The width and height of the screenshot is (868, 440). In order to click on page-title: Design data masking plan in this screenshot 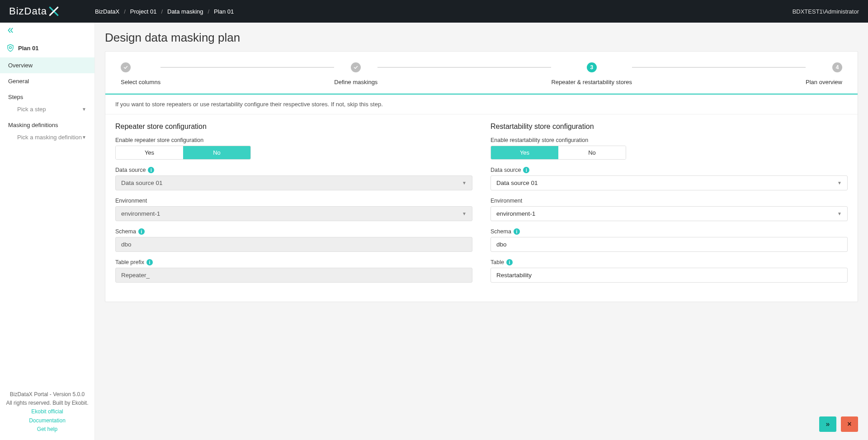, I will do `click(481, 38)`.